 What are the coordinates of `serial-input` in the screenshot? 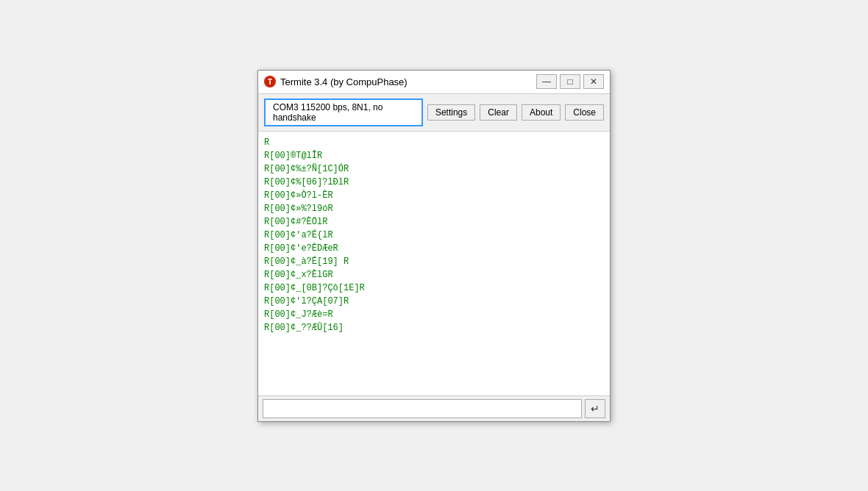 It's located at (422, 409).